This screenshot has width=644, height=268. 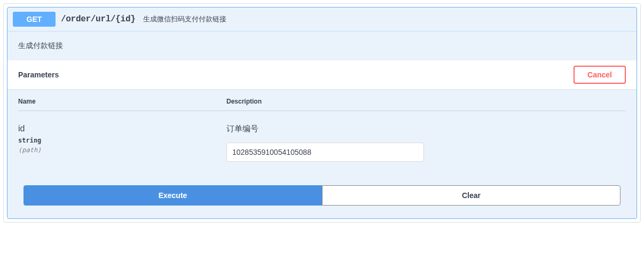 What do you see at coordinates (426, 101) in the screenshot?
I see `column-header-description: Description` at bounding box center [426, 101].